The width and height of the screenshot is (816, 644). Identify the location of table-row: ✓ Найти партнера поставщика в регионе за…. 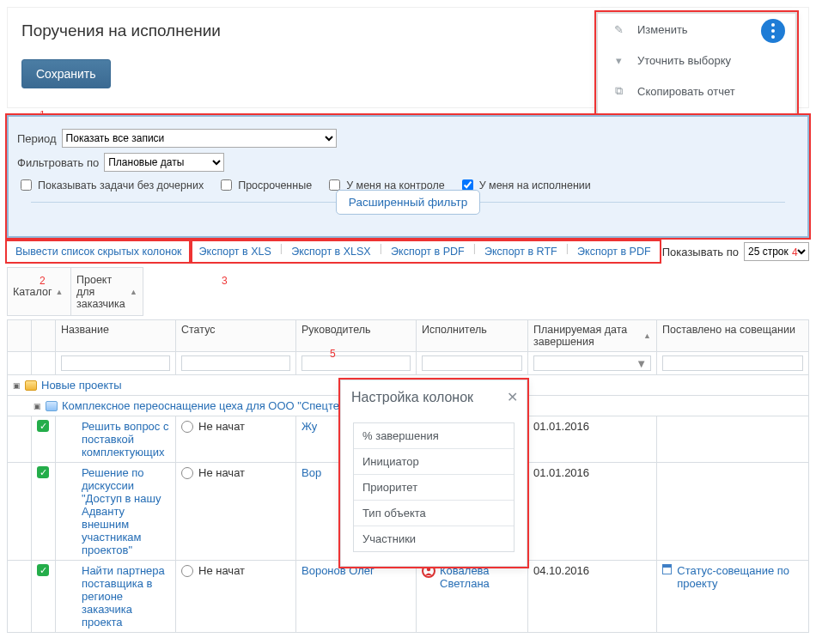
(409, 597).